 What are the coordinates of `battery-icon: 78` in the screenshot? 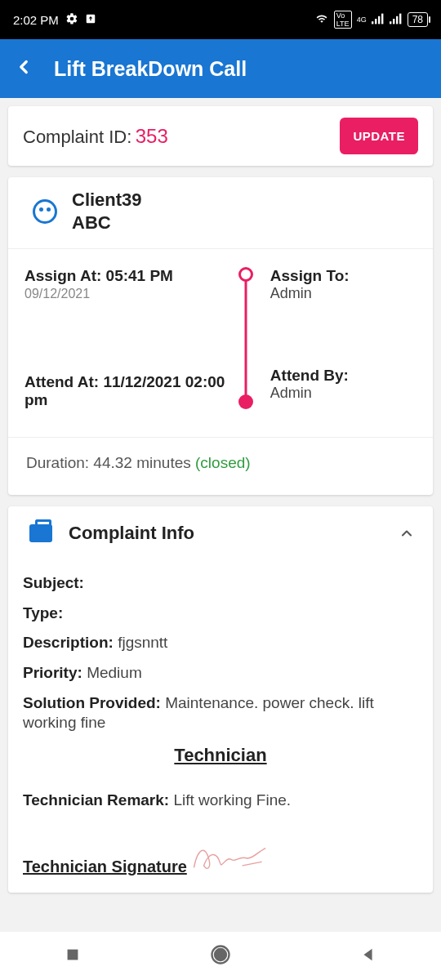 It's located at (418, 20).